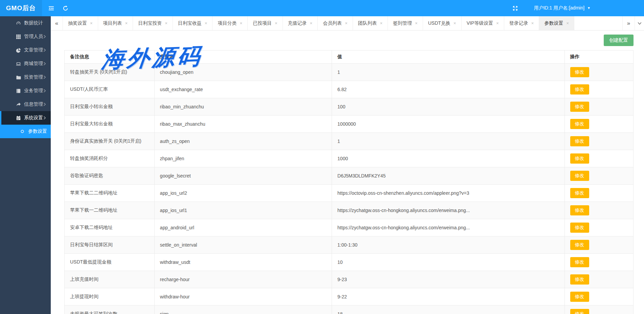  I want to click on table-row: 上班提现时间withdraw-hour9-22修改, so click(349, 297).